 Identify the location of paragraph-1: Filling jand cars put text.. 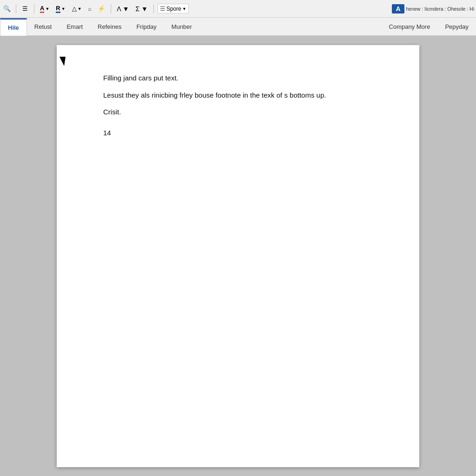
(243, 78).